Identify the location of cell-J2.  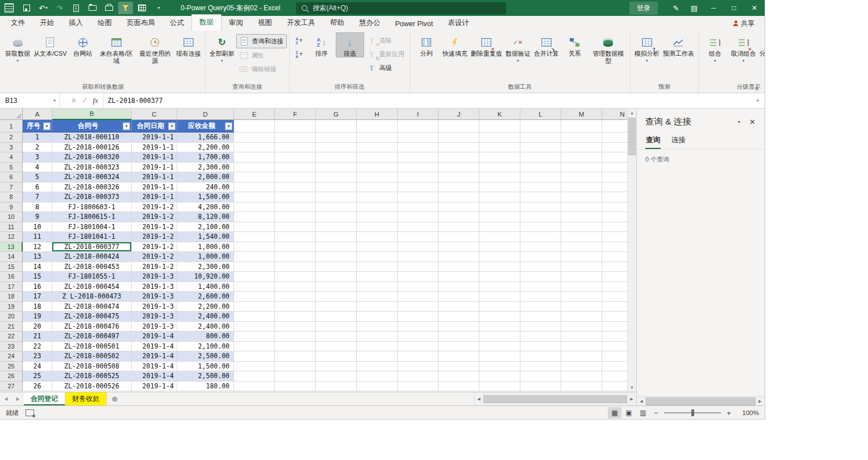
(459, 138).